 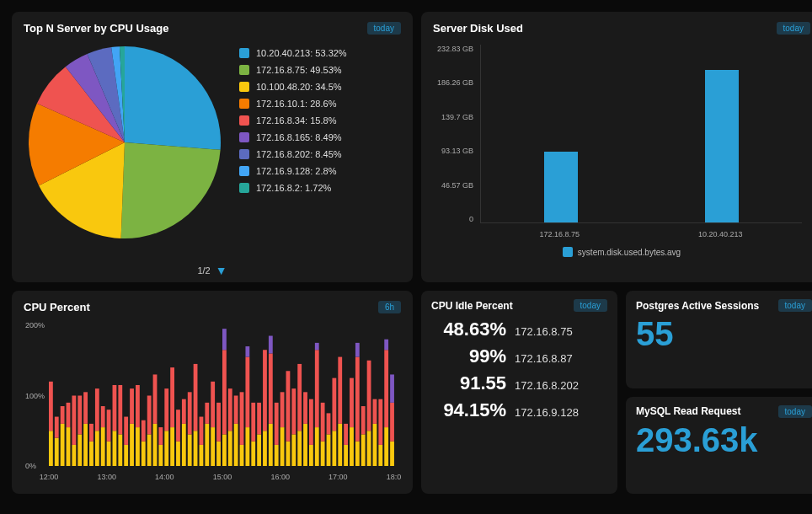 I want to click on time-range-badge: 6h, so click(x=389, y=307).